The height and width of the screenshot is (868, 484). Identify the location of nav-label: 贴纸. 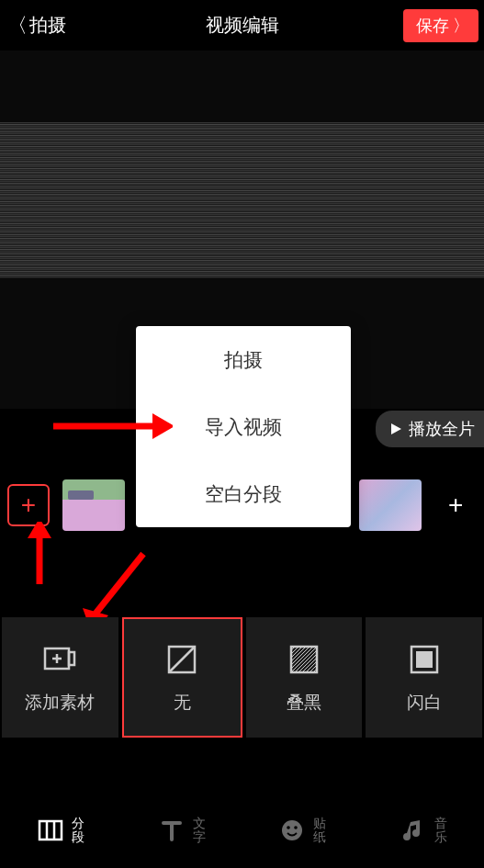
(320, 830).